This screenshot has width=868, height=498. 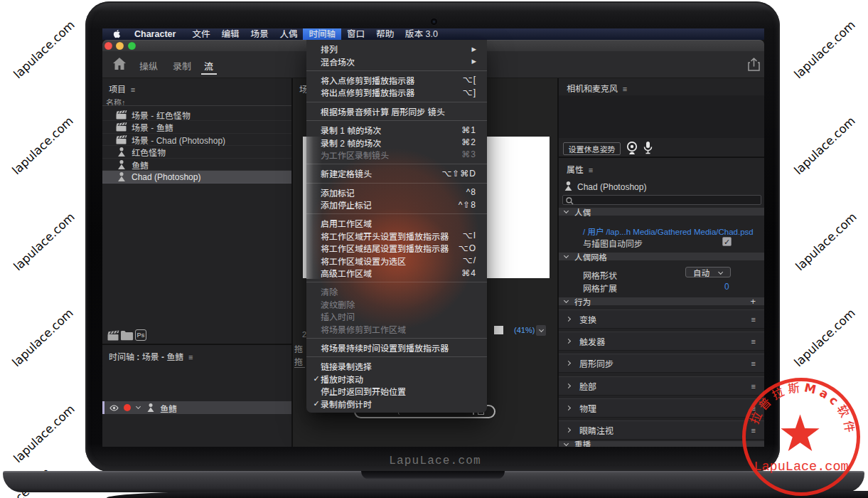 I want to click on chevron-down-icon, so click(x=138, y=407).